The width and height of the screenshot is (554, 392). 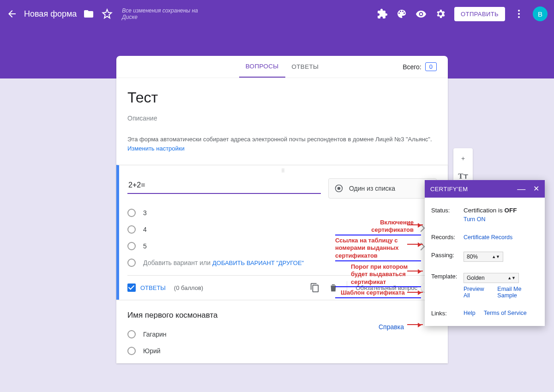 What do you see at coordinates (282, 118) in the screenshot?
I see `form-description: Описание` at bounding box center [282, 118].